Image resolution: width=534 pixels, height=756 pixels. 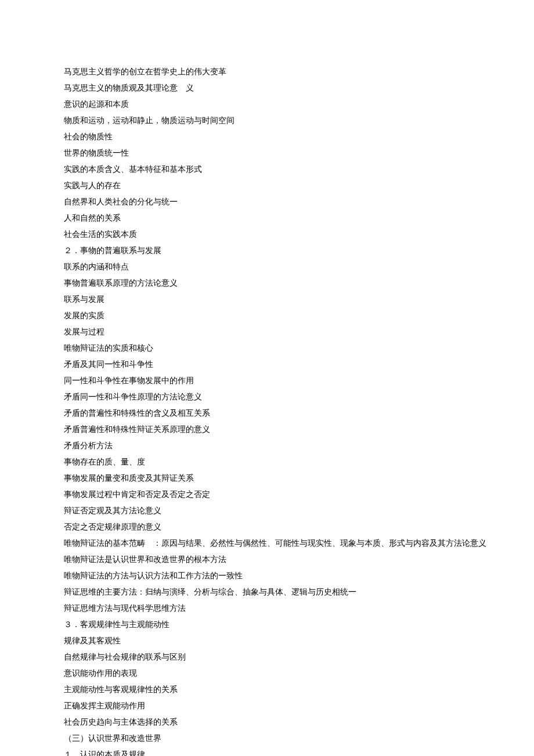 I want to click on text-line: 唯物辩证法是认识世界和改造世界的根本方法, so click(x=267, y=560).